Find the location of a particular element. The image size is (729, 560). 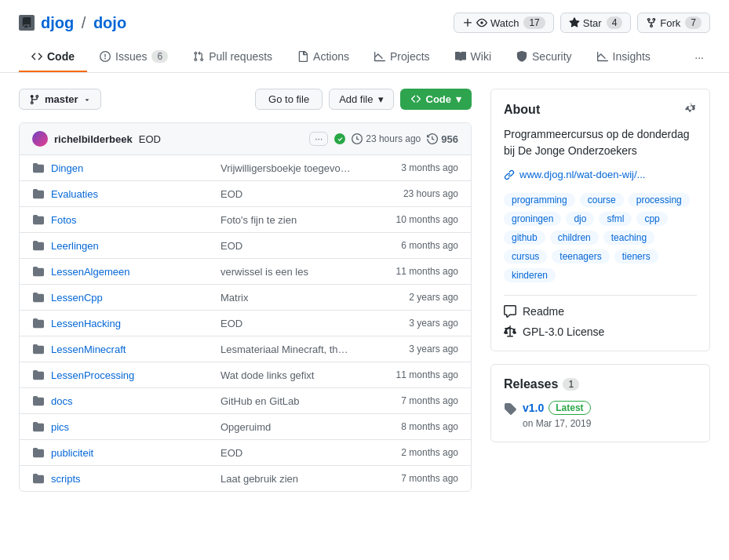

file-name: Fotos is located at coordinates (129, 220).